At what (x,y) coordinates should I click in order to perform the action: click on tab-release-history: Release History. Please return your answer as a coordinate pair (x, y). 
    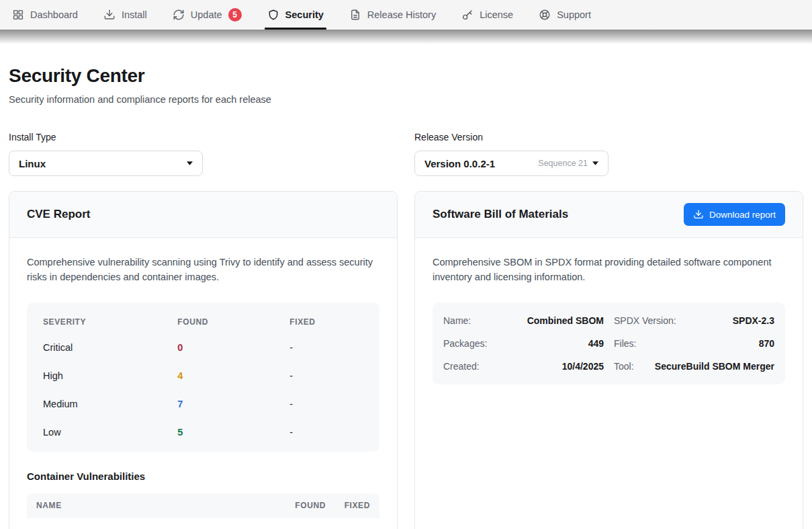
    Looking at the image, I should click on (392, 15).